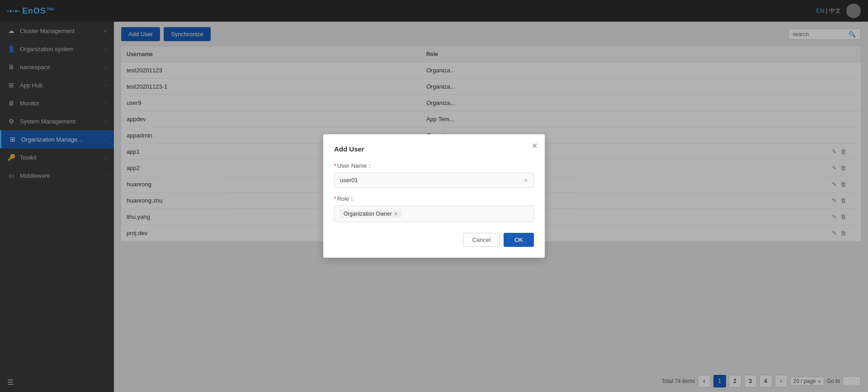  I want to click on role-tag: Organization Owner ✕, so click(371, 214).